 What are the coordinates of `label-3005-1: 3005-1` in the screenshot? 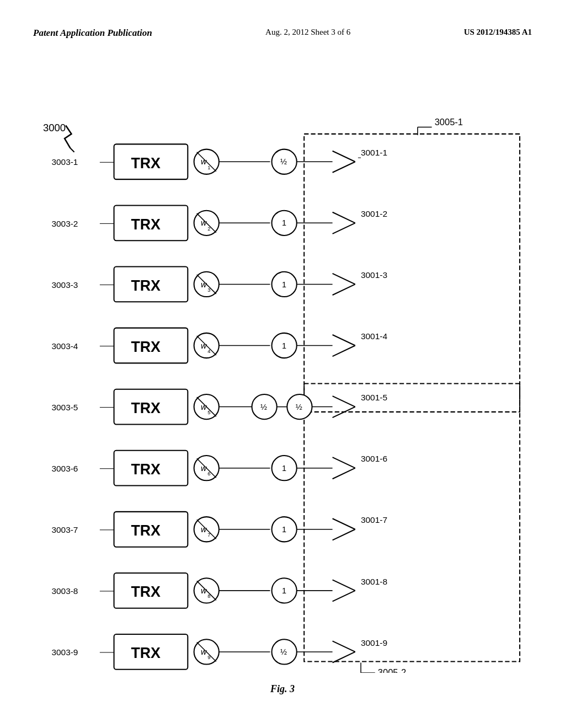 It's located at (449, 122).